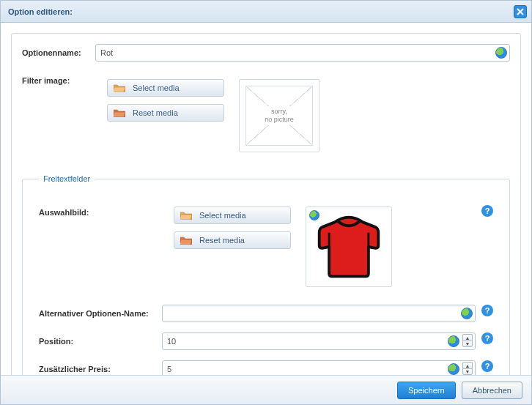 The height and width of the screenshot is (405, 532). Describe the element at coordinates (67, 179) in the screenshot. I see `freetext-legend: Freitextfelder` at that location.